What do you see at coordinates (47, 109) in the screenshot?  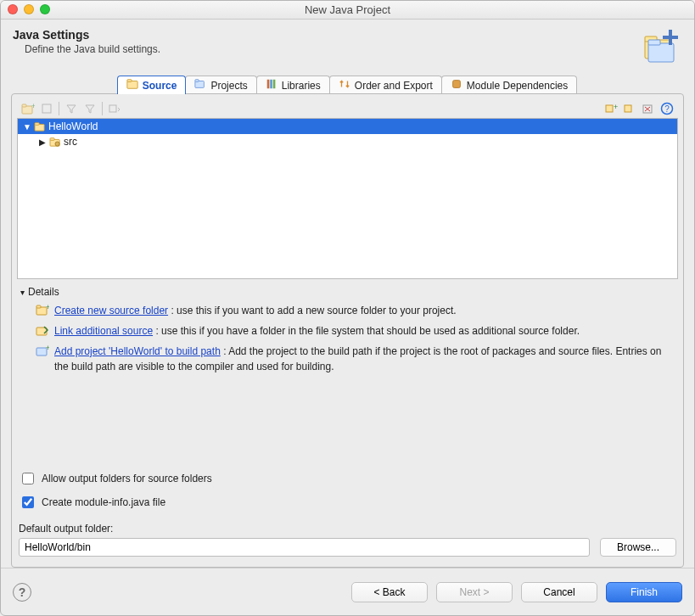 I see `edit-icon` at bounding box center [47, 109].